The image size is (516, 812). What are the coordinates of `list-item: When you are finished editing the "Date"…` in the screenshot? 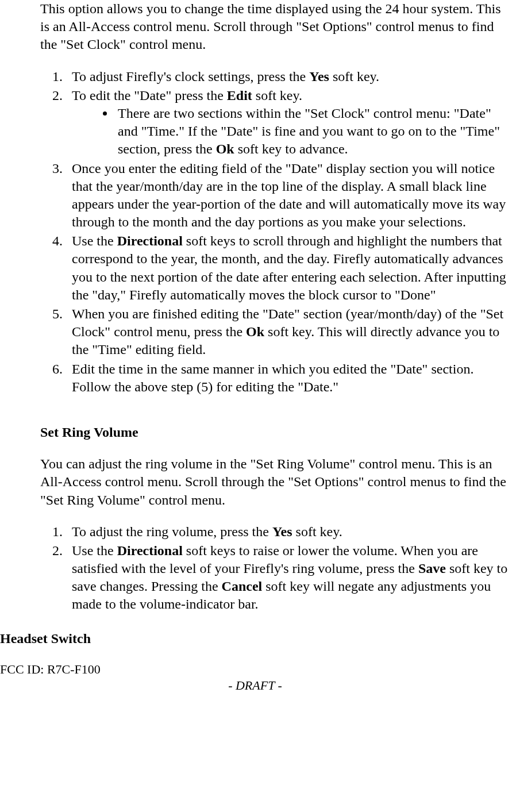 It's located at (288, 332).